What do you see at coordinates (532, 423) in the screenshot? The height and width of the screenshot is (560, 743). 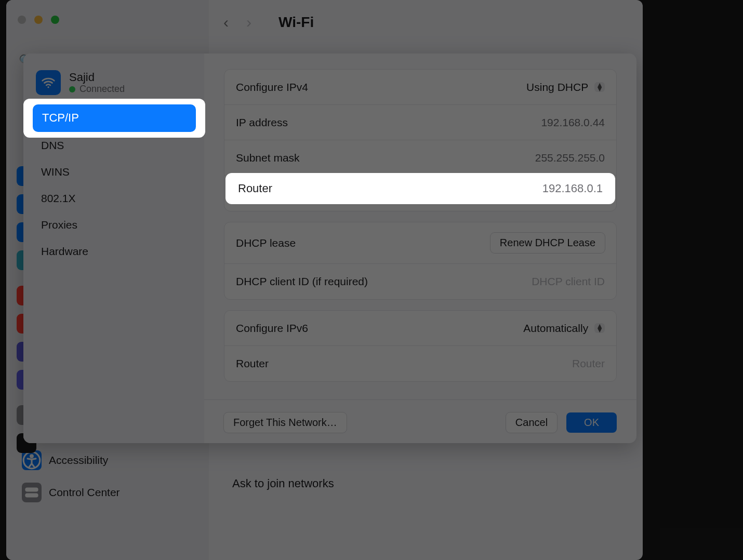 I see `cancel-button: Cancel` at bounding box center [532, 423].